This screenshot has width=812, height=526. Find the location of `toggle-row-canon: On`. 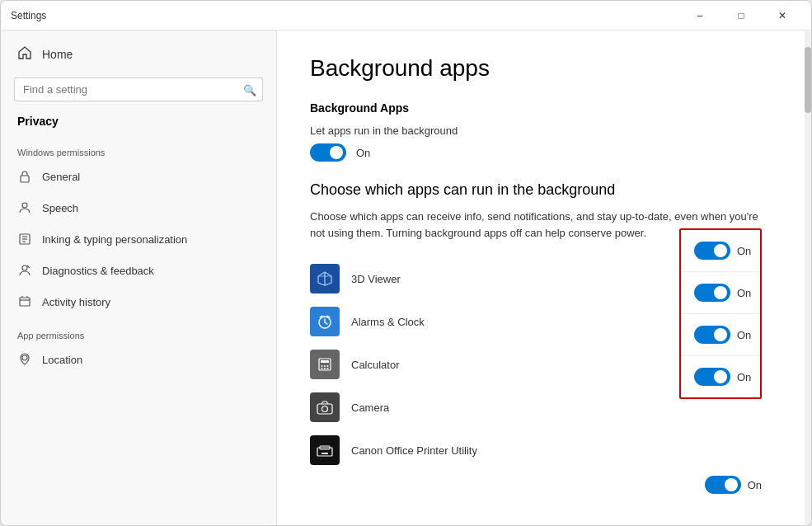

toggle-row-canon: On is located at coordinates (734, 485).